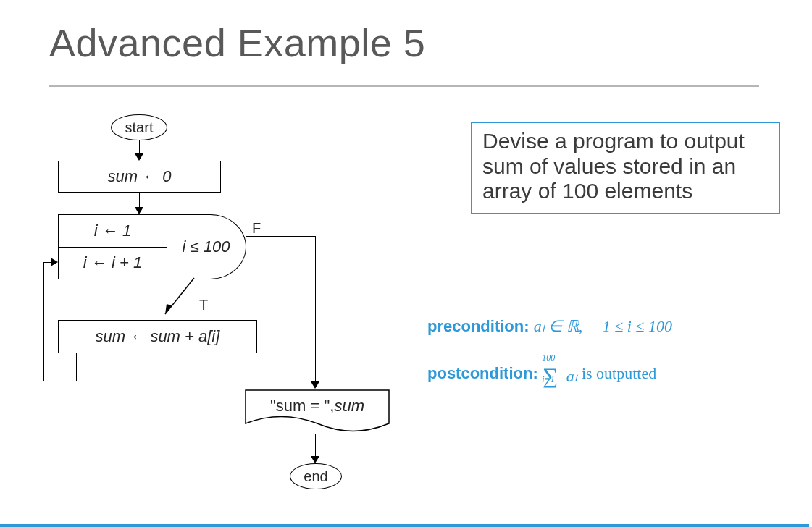 This screenshot has width=812, height=527. I want to click on arrow-diagonal, so click(183, 300).